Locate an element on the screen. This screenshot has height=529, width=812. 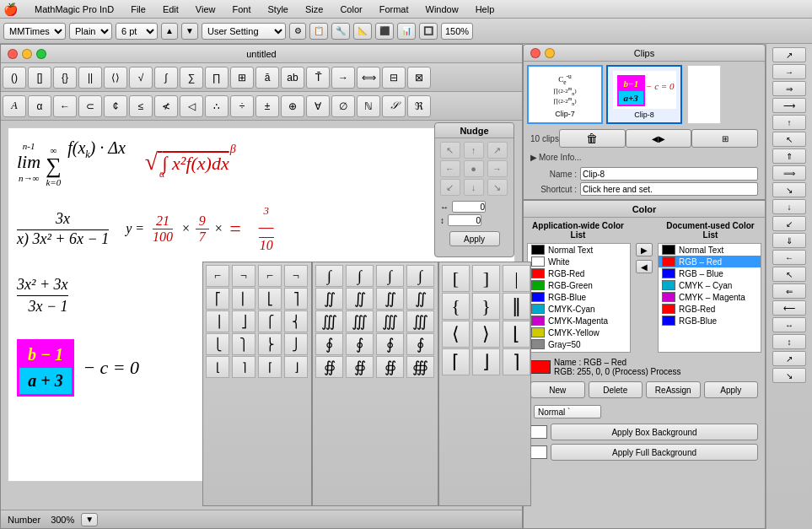
bracket-16: ⎭ is located at coordinates (296, 344).